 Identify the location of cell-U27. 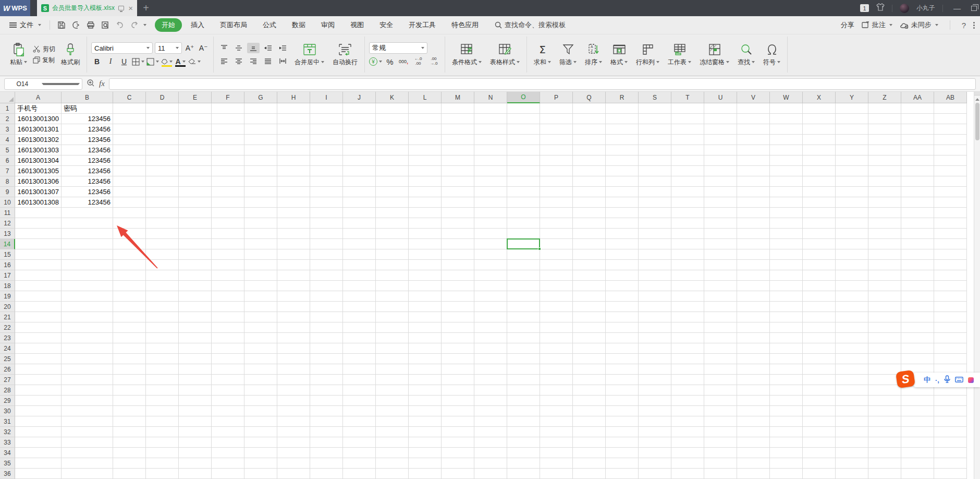
(720, 380).